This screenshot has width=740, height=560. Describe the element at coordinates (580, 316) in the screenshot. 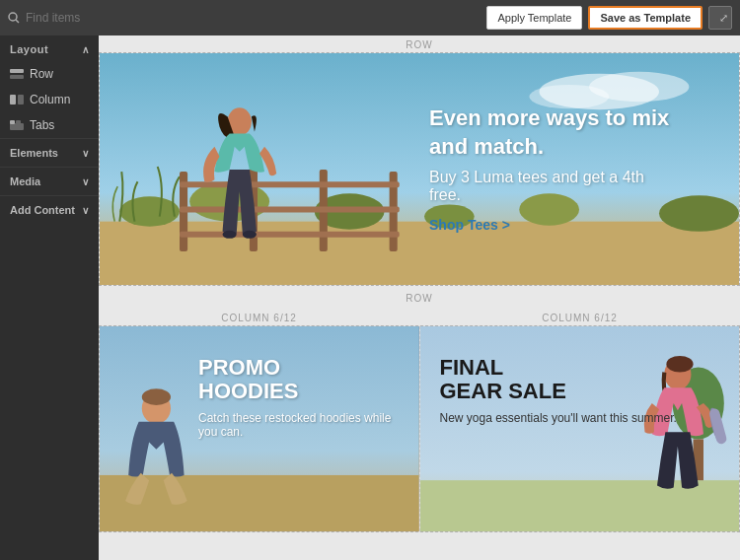

I see `col-header-right: COLUMN 6/12` at that location.